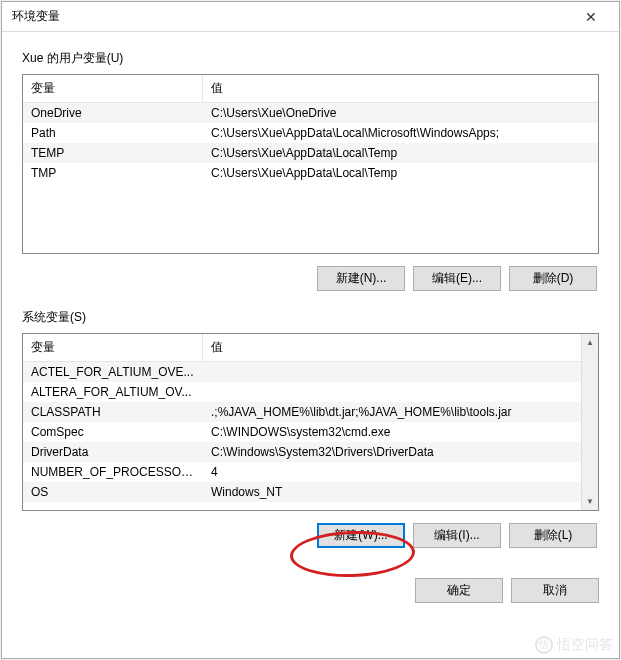  Describe the element at coordinates (302, 472) in the screenshot. I see `table-row: NUMBER_OF_PROCESSORS4` at that location.